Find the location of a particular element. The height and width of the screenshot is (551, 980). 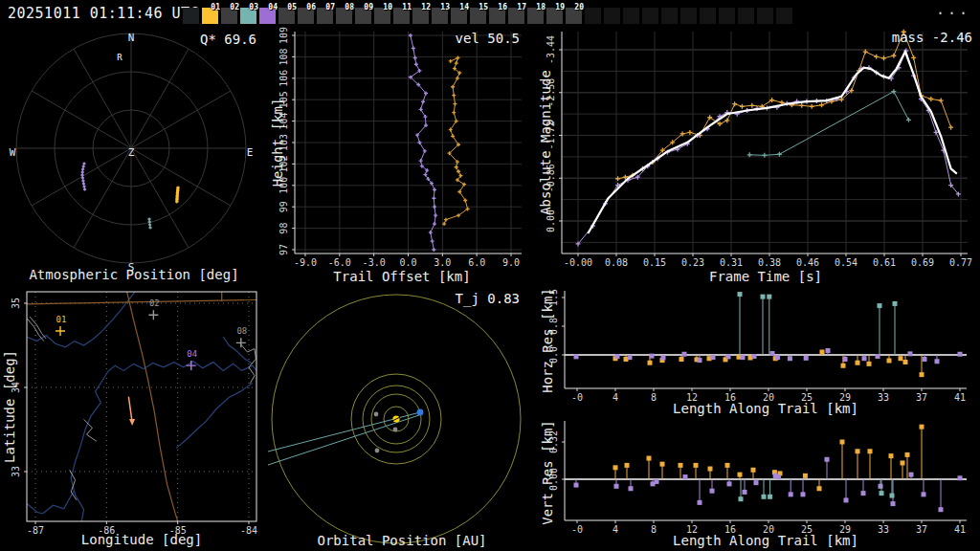

station-button-label: 03 is located at coordinates (254, 8).